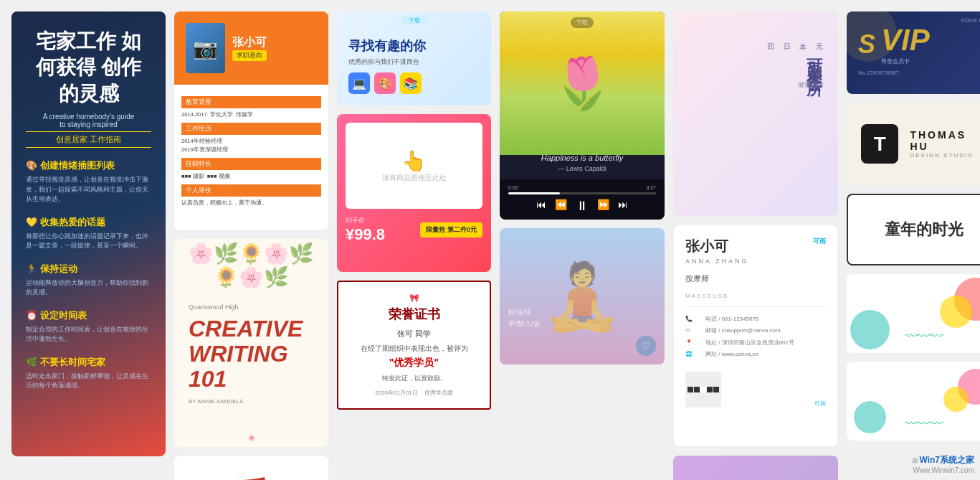 The image size is (980, 480). I want to click on resume-header: 📷 张小可 求职意向, so click(251, 48).